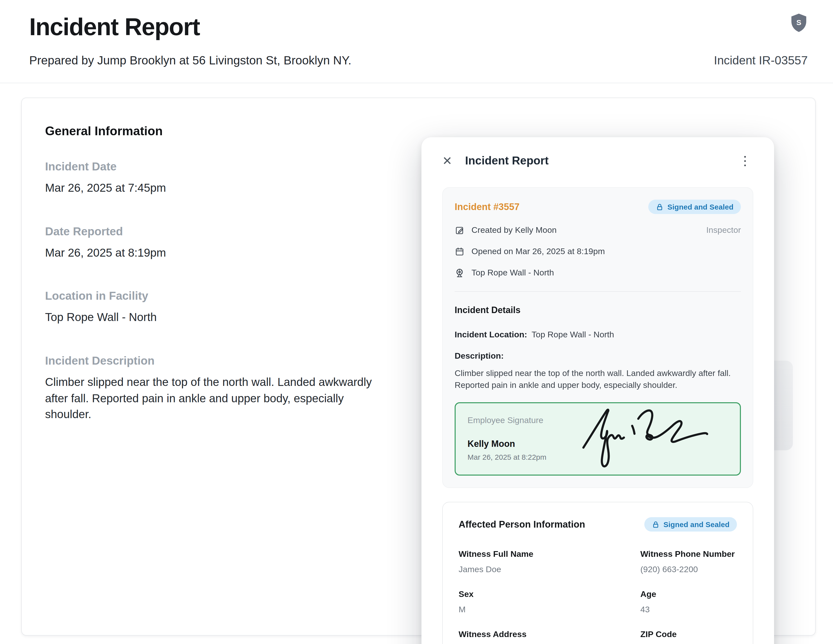 The height and width of the screenshot is (644, 833). I want to click on creator-role: Inspector, so click(724, 230).